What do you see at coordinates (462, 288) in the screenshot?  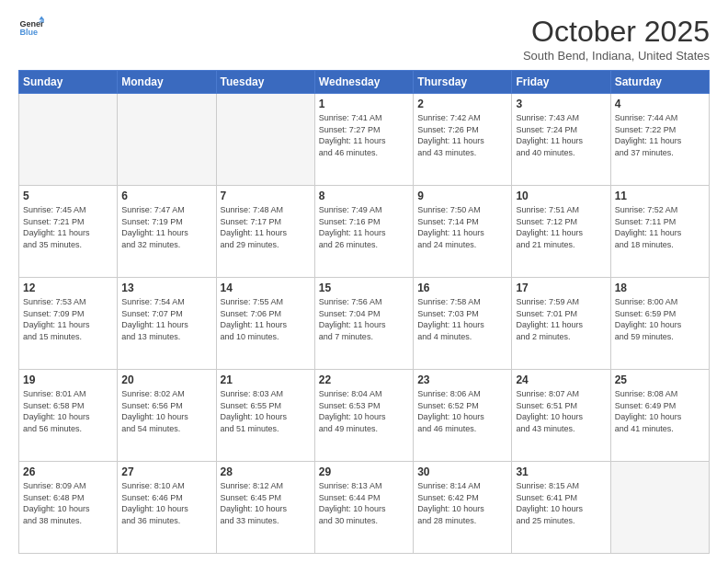 I see `day-number: 16` at bounding box center [462, 288].